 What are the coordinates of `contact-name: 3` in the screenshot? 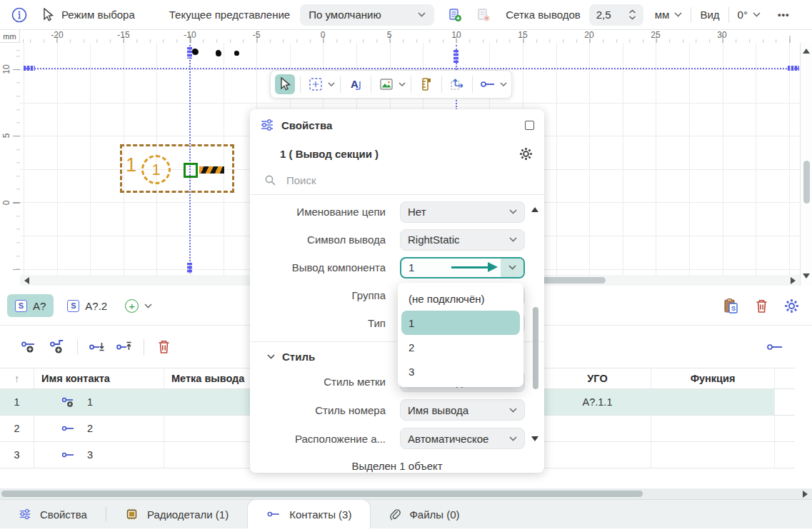 It's located at (90, 455).